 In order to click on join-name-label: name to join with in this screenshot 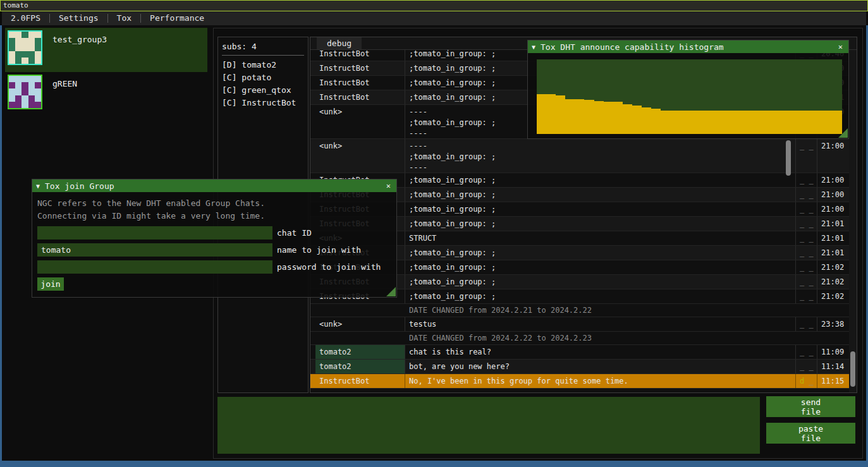, I will do `click(319, 250)`.